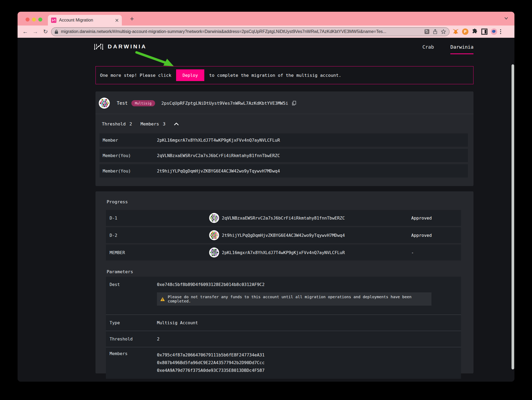 This screenshot has height=400, width=532. What do you see at coordinates (309, 284) in the screenshot?
I see `dest-address: 0xe748c5bf8b89D4f6093128E2b014b8c0312AF9…` at bounding box center [309, 284].